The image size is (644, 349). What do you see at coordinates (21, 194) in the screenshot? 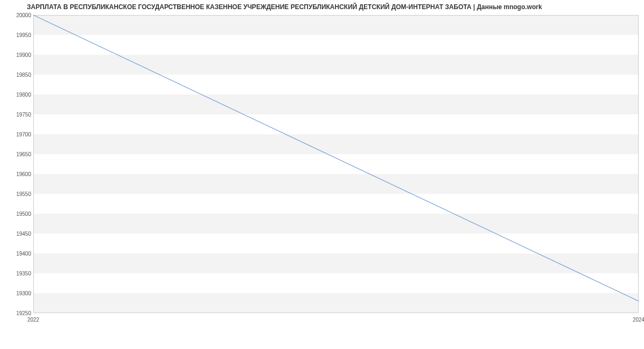
I see `y-tick-label: 19550` at bounding box center [21, 194].